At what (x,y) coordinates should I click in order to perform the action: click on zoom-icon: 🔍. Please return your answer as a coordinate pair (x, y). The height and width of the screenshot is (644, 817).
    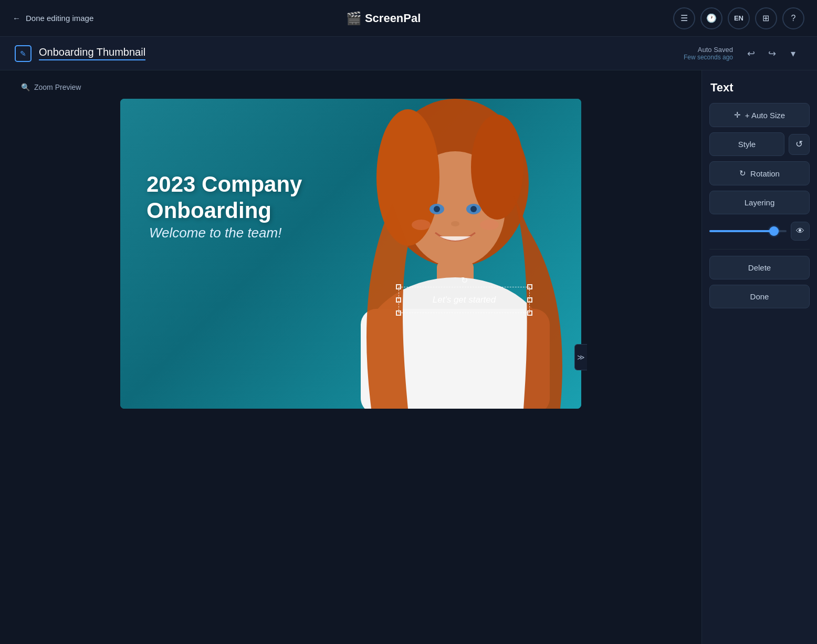
    Looking at the image, I should click on (25, 87).